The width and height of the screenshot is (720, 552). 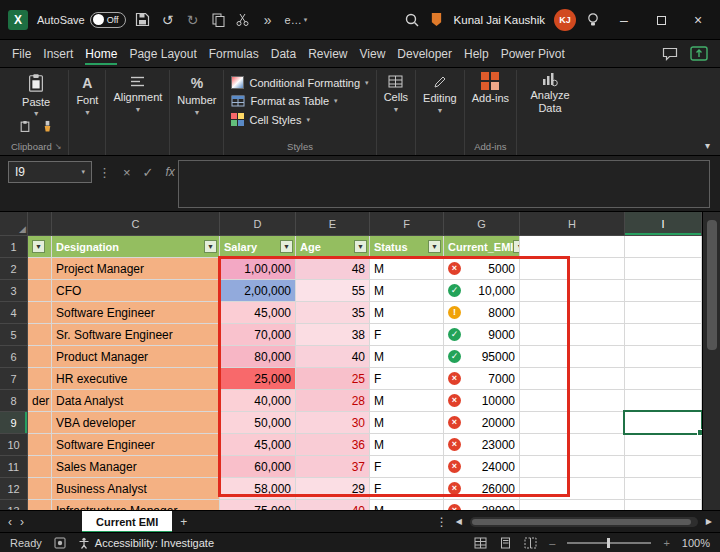 What do you see at coordinates (136, 489) in the screenshot?
I see `cell-designation: Business Analyst` at bounding box center [136, 489].